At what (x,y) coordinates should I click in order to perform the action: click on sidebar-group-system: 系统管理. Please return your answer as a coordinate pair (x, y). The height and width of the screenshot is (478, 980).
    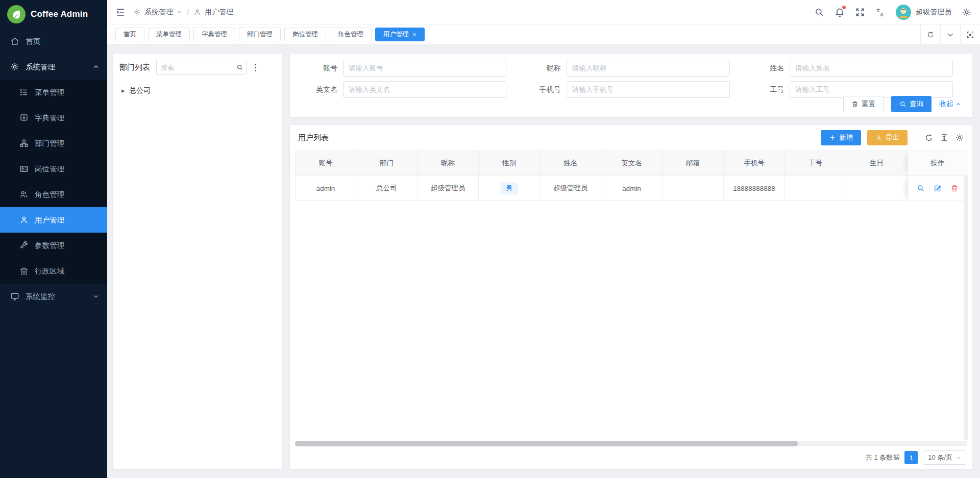
    Looking at the image, I should click on (54, 67).